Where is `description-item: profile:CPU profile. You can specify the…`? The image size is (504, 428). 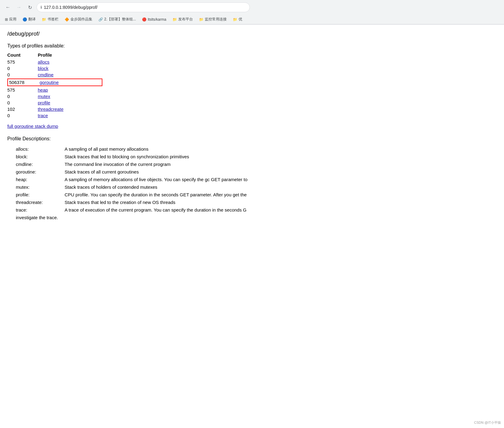 description-item: profile:CPU profile. You can specify the… is located at coordinates (187, 195).